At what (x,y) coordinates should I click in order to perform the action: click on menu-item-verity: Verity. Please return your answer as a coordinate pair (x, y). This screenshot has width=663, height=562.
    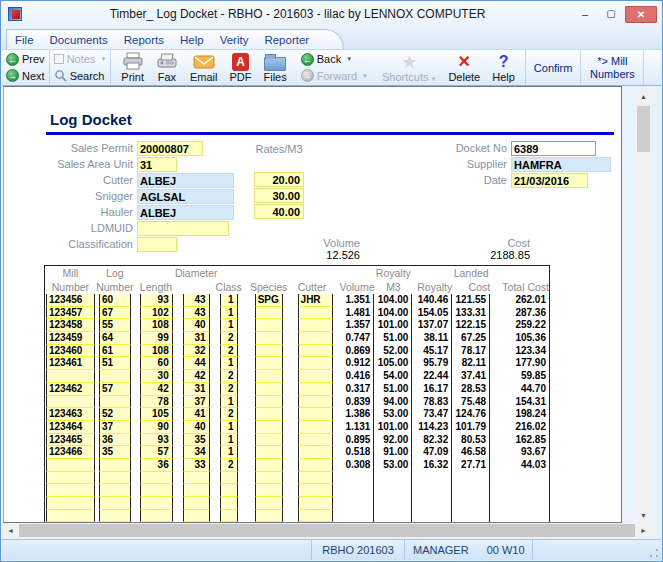
    Looking at the image, I should click on (234, 40).